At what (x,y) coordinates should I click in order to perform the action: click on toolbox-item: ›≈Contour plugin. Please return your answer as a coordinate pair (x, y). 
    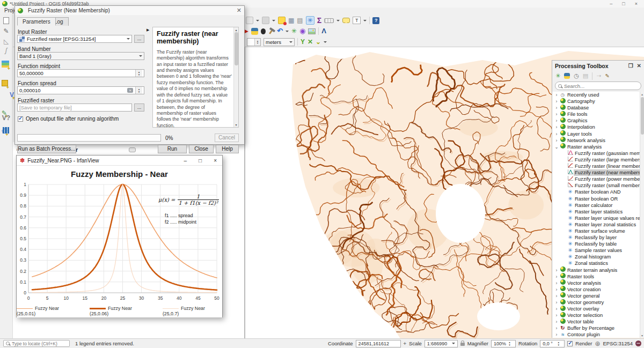
    Looking at the image, I should click on (598, 335).